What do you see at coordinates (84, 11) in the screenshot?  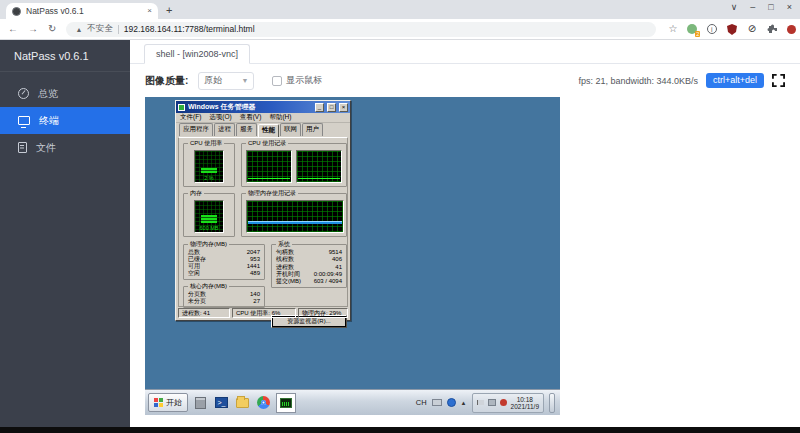 I see `browser-tab-title: NatPass v0.6.1` at bounding box center [84, 11].